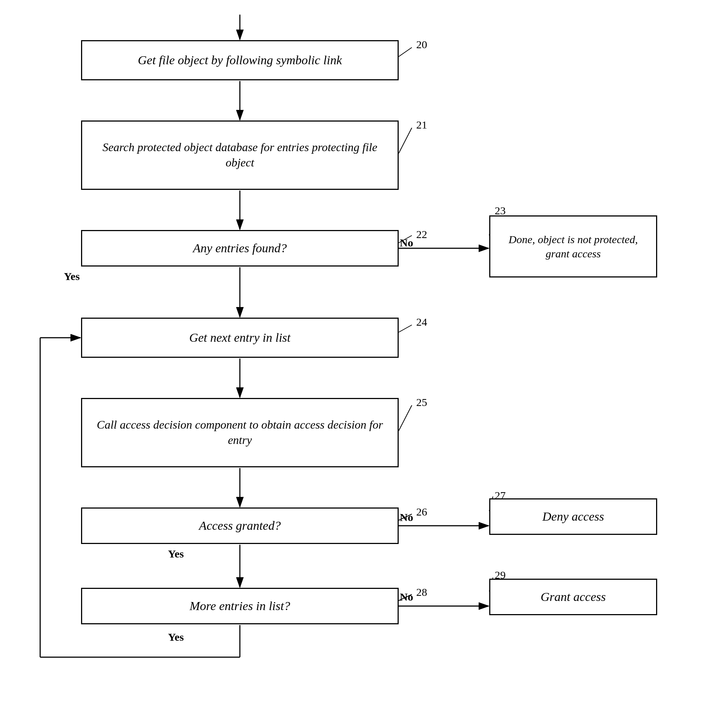  I want to click on label-no-26: No, so click(406, 517).